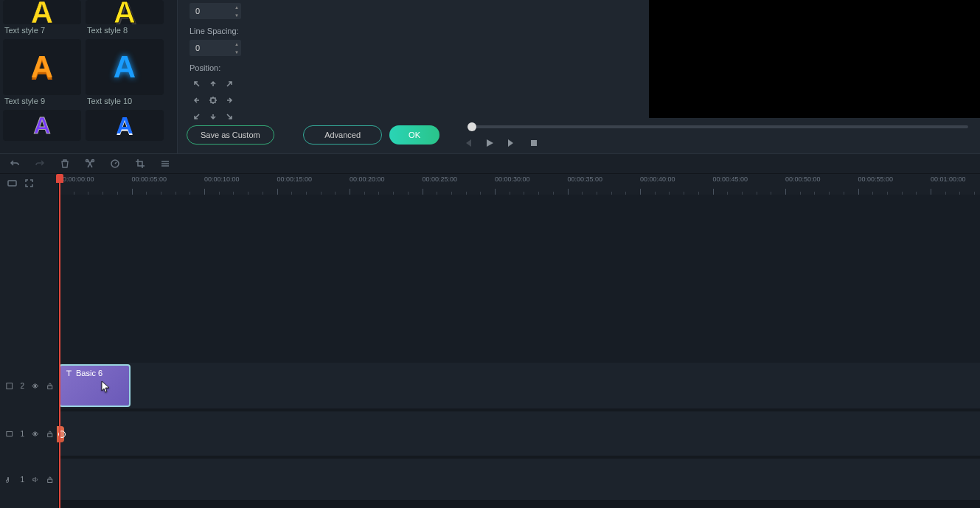 This screenshot has width=980, height=508. I want to click on cursor-icon, so click(106, 387).